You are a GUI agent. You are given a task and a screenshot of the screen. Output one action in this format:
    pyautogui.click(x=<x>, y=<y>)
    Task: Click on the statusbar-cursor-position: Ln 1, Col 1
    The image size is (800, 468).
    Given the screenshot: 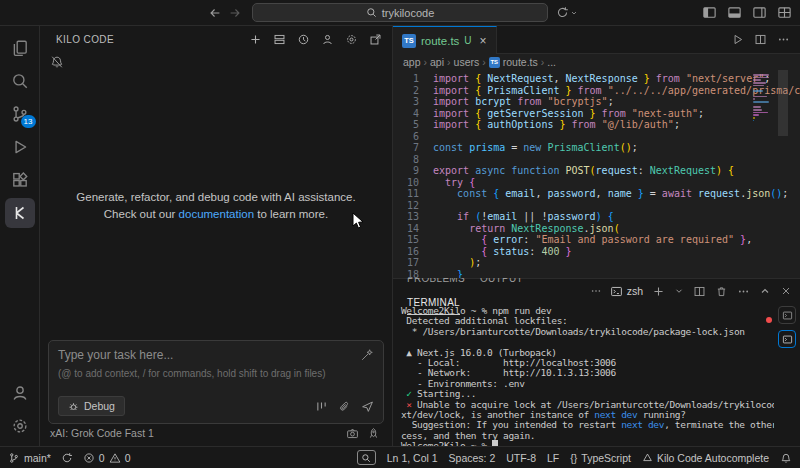 What is the action you would take?
    pyautogui.click(x=412, y=458)
    